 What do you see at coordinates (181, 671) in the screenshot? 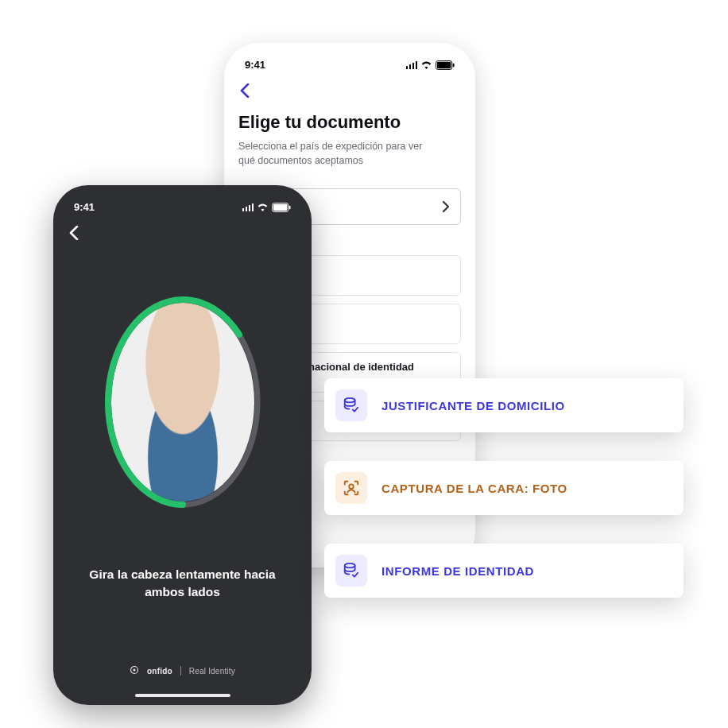
I see `divider` at bounding box center [181, 671].